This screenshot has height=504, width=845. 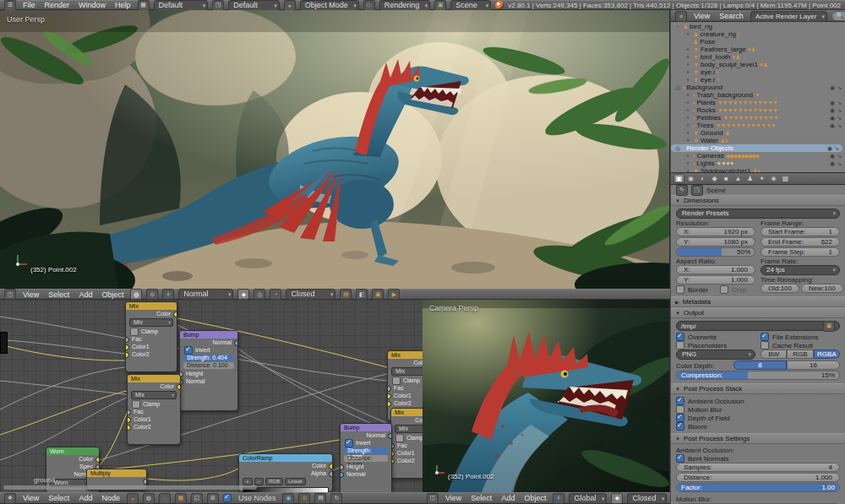 I want to click on node-title: ColorRamp, so click(x=286, y=458).